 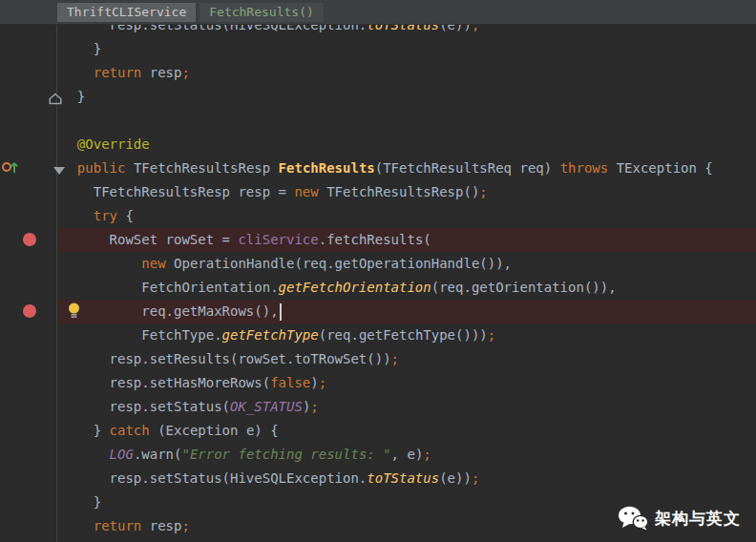 I want to click on code-line: RowSet rowSet = cliService.fetchResults(, so click(x=407, y=240).